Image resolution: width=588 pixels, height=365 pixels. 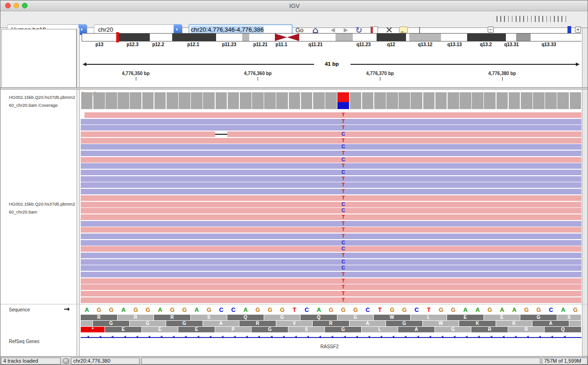 I want to click on centromere-right-icon, so click(x=293, y=37).